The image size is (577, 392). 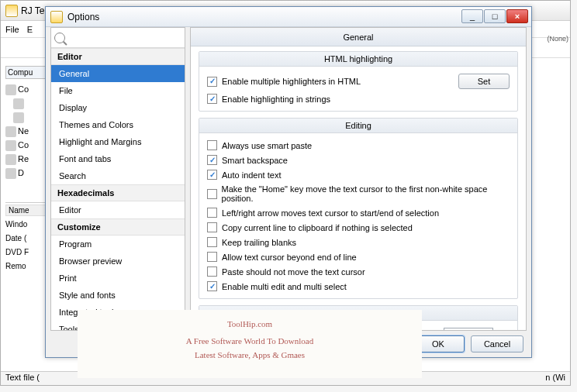 I want to click on minimize-button: _, so click(x=472, y=16).